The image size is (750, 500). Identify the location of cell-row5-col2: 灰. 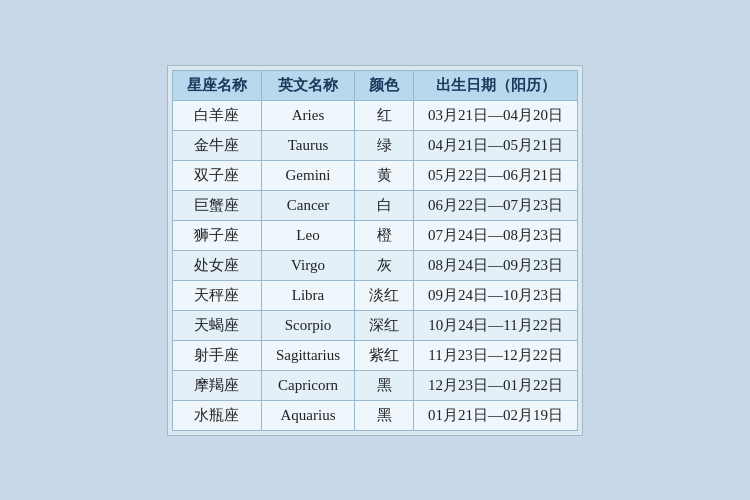
(384, 265).